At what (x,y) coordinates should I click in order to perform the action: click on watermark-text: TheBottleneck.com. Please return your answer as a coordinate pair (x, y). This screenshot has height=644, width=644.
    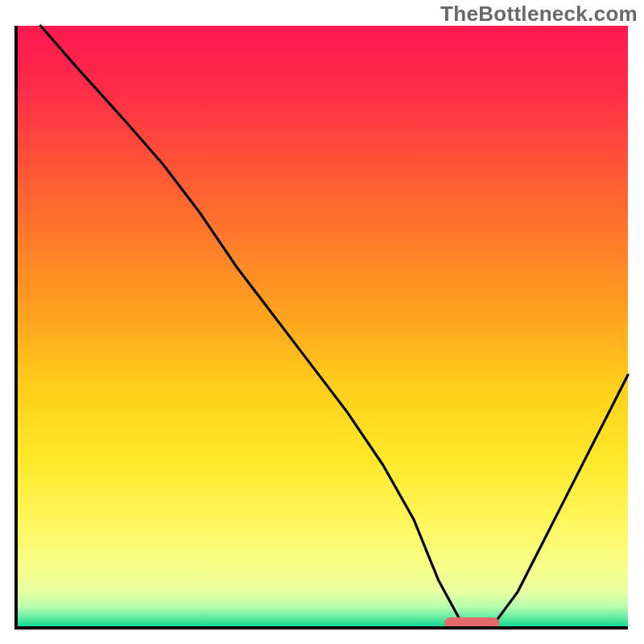
    Looking at the image, I should click on (539, 14).